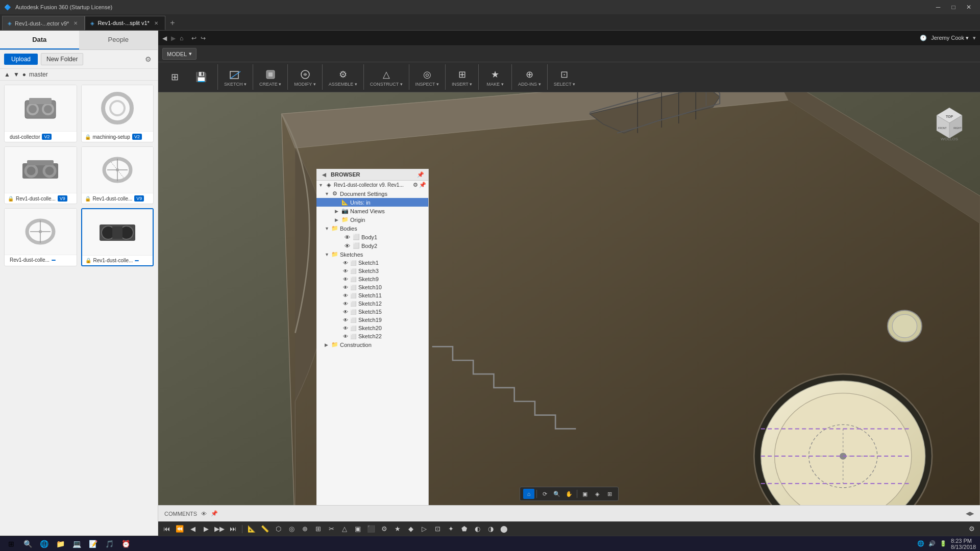 Image resolution: width=980 pixels, height=551 pixels. What do you see at coordinates (373, 295) in the screenshot?
I see `tree-item-sketch11: 👁⬜Sketch11` at bounding box center [373, 295].